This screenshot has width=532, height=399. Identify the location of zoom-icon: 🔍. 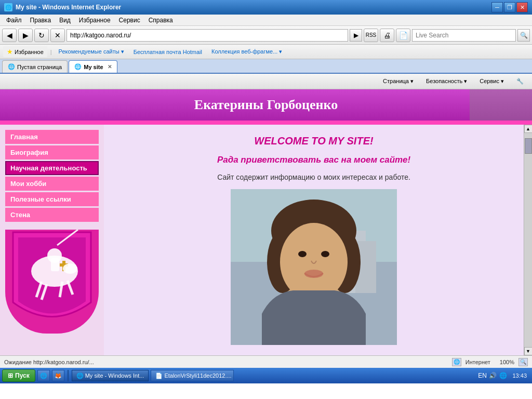
(523, 362).